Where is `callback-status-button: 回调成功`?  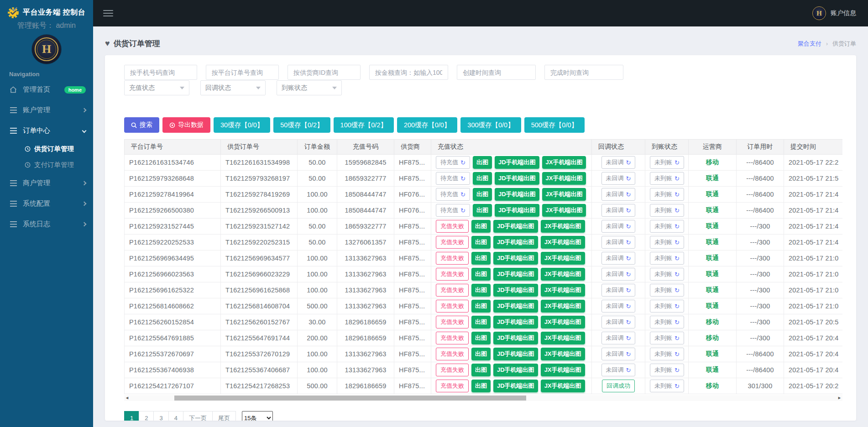
callback-status-button: 回调成功 is located at coordinates (618, 386).